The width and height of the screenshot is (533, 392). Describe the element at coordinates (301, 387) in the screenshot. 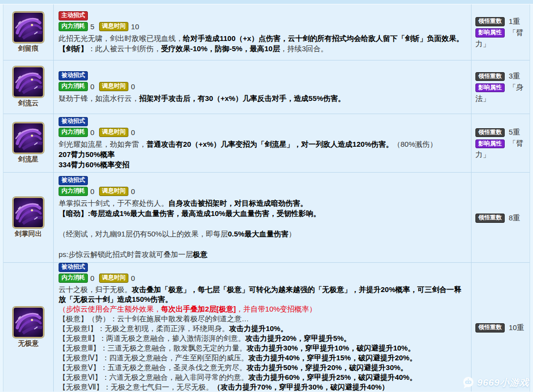

I see `description-segment: （攻击力提升70%，穿甲提升30%，破闪避提升40%）` at that location.